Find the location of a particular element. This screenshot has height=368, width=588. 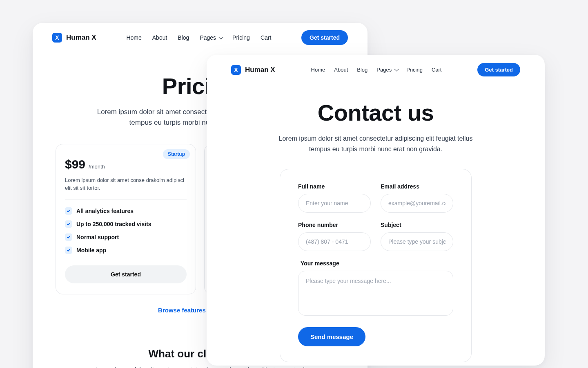

price-row: $99 /month is located at coordinates (126, 164).